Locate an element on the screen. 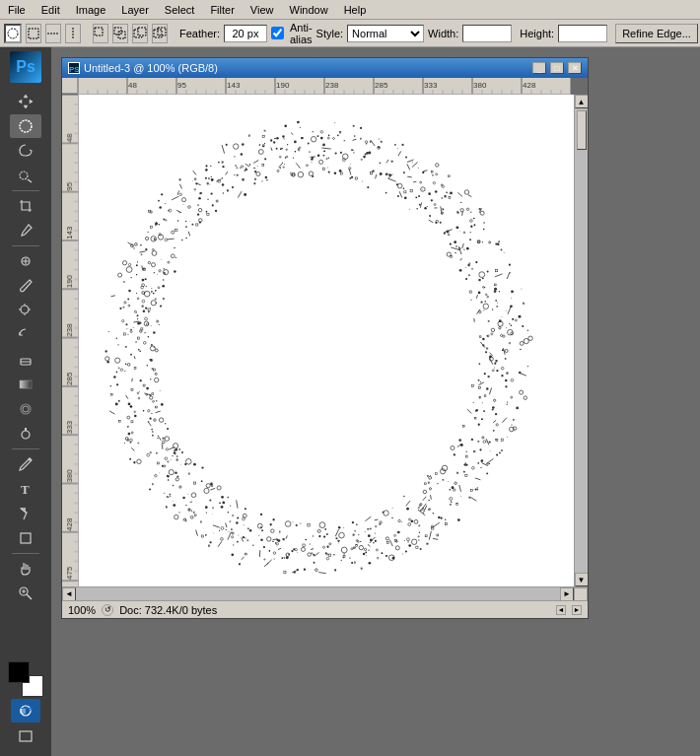 This screenshot has height=756, width=700. scroll-track-h is located at coordinates (317, 593).